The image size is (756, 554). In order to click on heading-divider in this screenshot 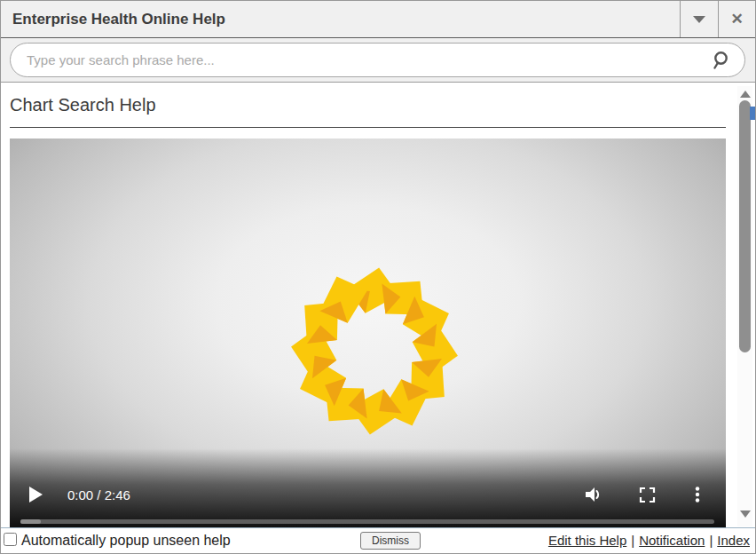, I will do `click(367, 128)`.